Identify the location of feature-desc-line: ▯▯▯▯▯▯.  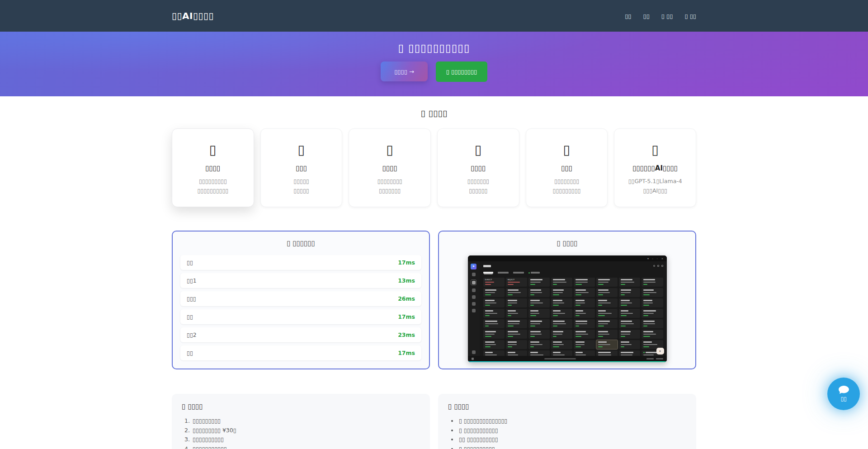
(478, 191).